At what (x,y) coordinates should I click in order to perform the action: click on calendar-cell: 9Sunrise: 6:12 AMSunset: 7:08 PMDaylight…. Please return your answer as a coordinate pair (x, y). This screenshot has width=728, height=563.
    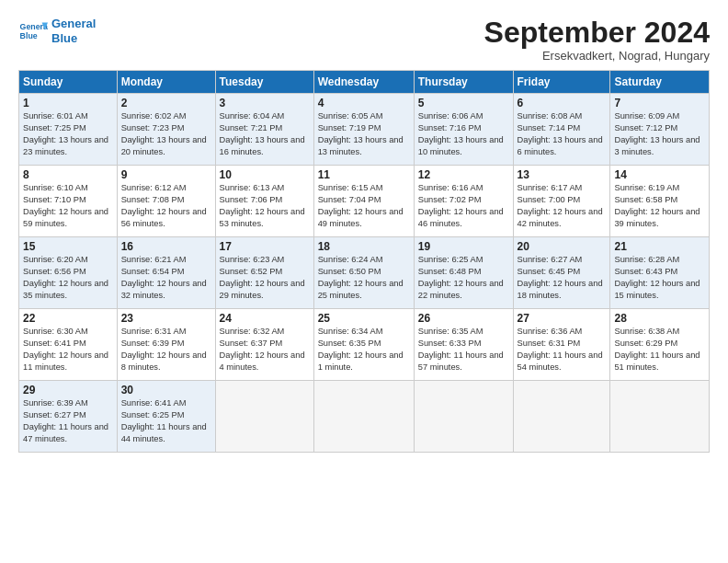
    Looking at the image, I should click on (165, 201).